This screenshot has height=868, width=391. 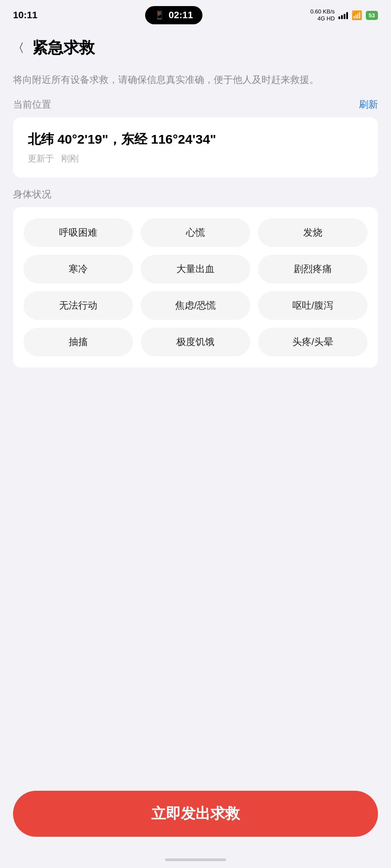 What do you see at coordinates (25, 15) in the screenshot?
I see `status-time: 10:11` at bounding box center [25, 15].